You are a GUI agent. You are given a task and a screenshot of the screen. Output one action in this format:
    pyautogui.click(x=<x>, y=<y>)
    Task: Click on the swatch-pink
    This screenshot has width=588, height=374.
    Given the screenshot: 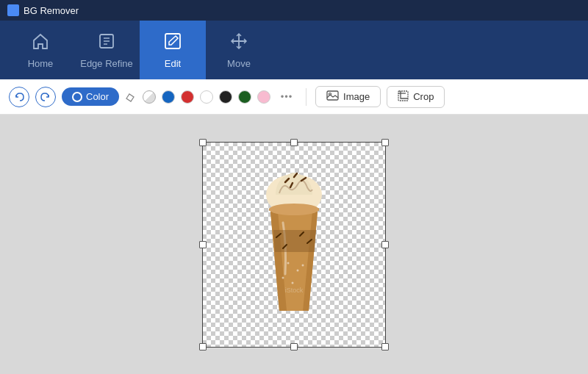 What is the action you would take?
    pyautogui.click(x=264, y=97)
    